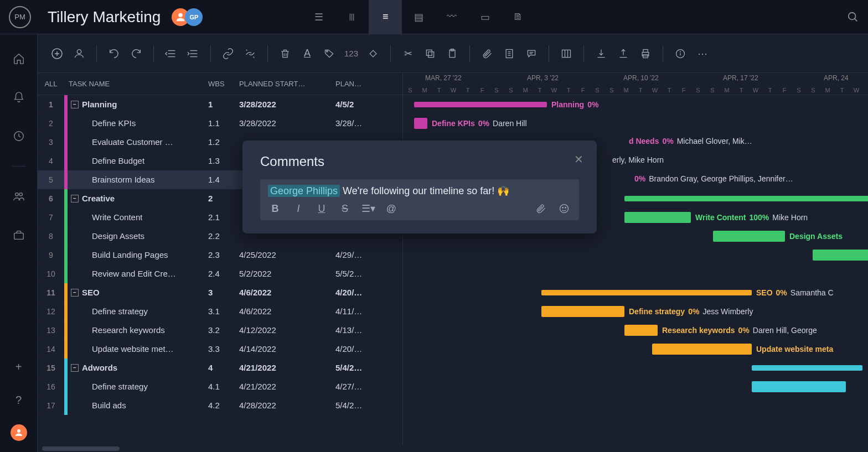  I want to click on briefcase-icon, so click(19, 235).